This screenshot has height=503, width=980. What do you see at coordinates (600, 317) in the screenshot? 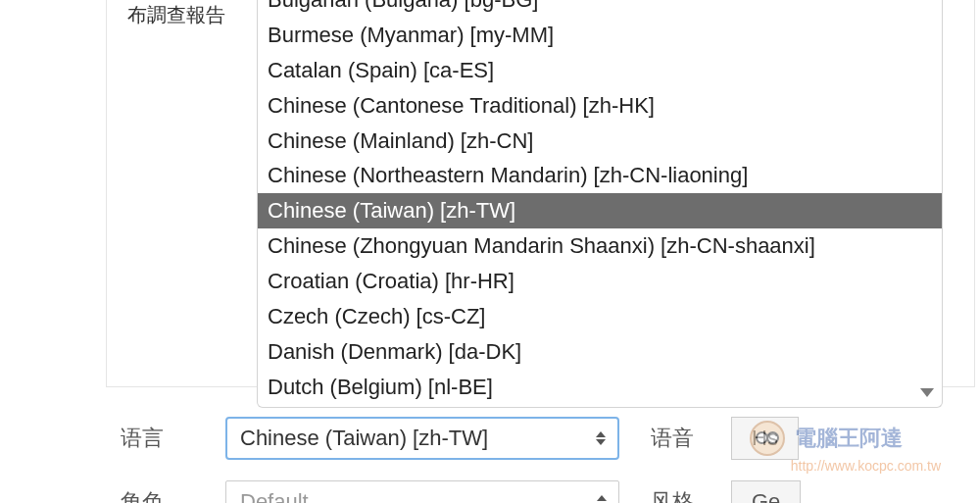
I see `dropdown-item: Czech (Czech) [cs-CZ]` at bounding box center [600, 317].